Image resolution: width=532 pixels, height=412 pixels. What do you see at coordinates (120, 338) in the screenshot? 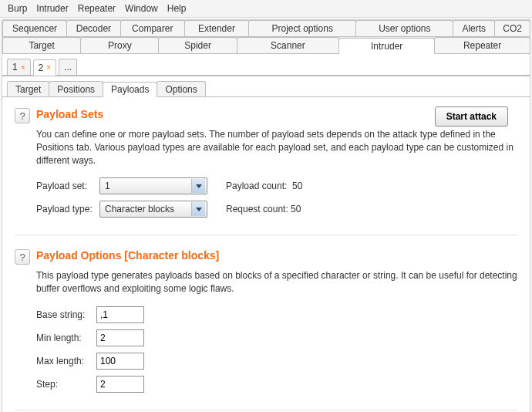
I see `min-length-input` at bounding box center [120, 338].